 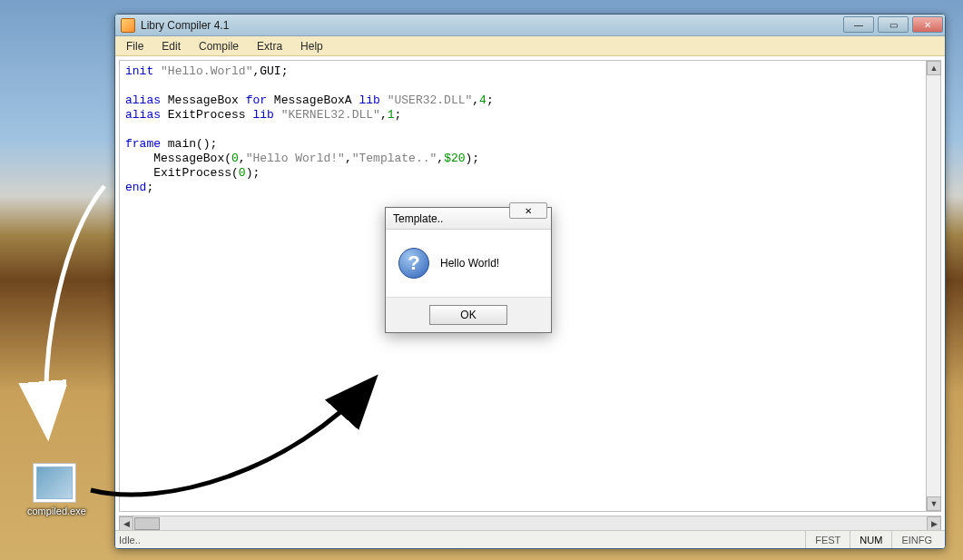 I want to click on close-icon: ✕, so click(x=528, y=211).